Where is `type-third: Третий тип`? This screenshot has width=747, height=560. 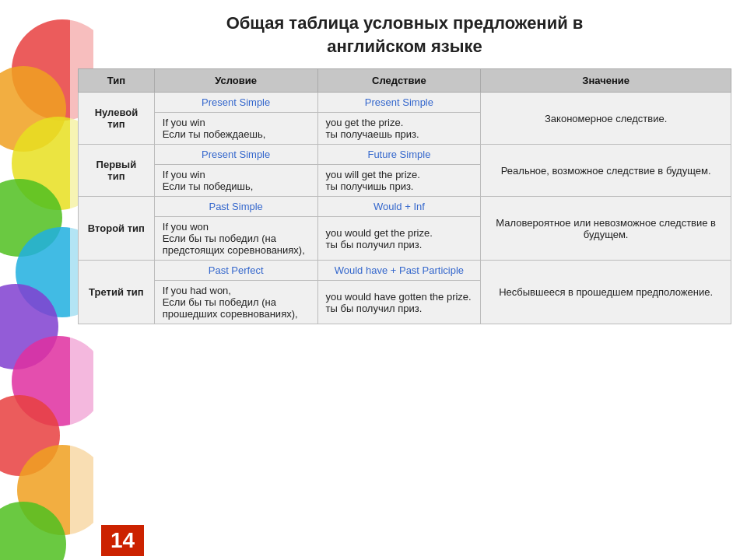 type-third: Третий тип is located at coordinates (117, 292).